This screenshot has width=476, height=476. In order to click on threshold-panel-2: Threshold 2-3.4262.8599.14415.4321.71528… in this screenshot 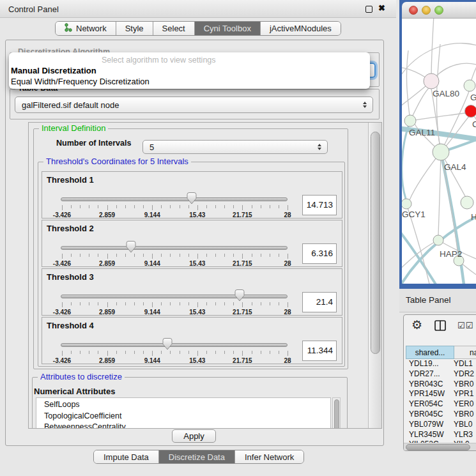, I will do `click(192, 243)`.